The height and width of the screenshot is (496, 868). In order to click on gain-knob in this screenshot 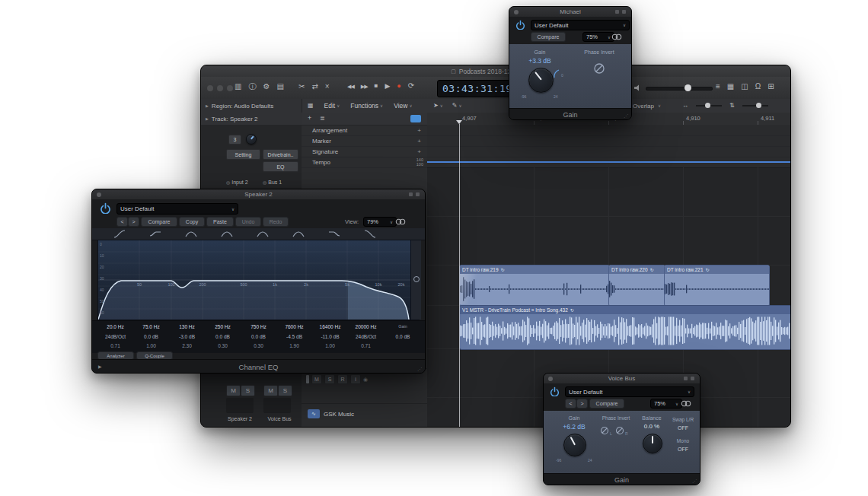, I will do `click(541, 81)`.